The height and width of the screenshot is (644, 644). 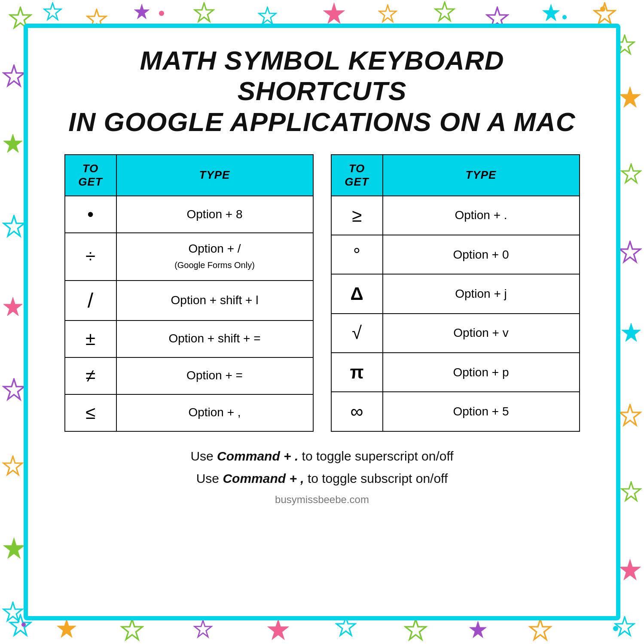 I want to click on right-header-toget: TO GET, so click(x=357, y=175).